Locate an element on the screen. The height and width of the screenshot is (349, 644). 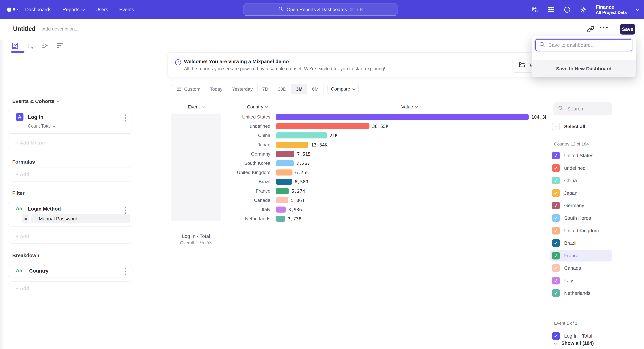
apps-grid-icon is located at coordinates (551, 10).